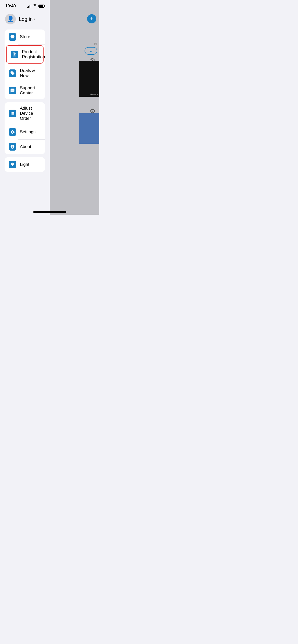  What do you see at coordinates (31, 165) in the screenshot?
I see `light-label: Light` at bounding box center [31, 165].